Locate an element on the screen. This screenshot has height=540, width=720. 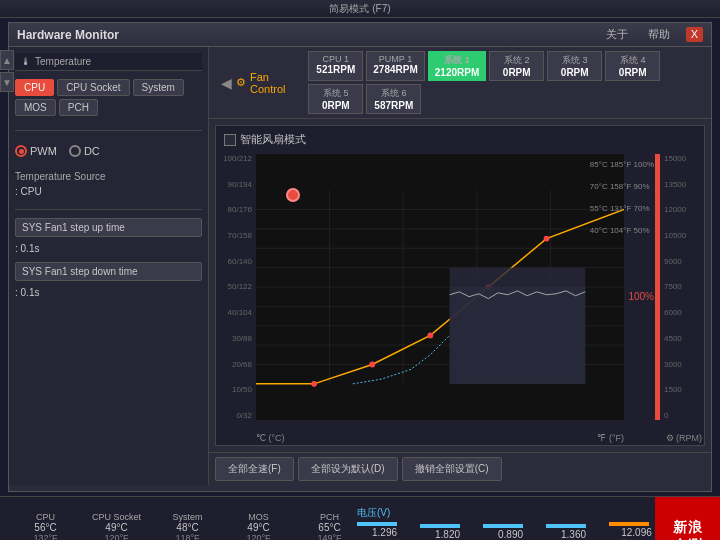
fan-sys6-value: 587RPM is located at coordinates (394, 106).